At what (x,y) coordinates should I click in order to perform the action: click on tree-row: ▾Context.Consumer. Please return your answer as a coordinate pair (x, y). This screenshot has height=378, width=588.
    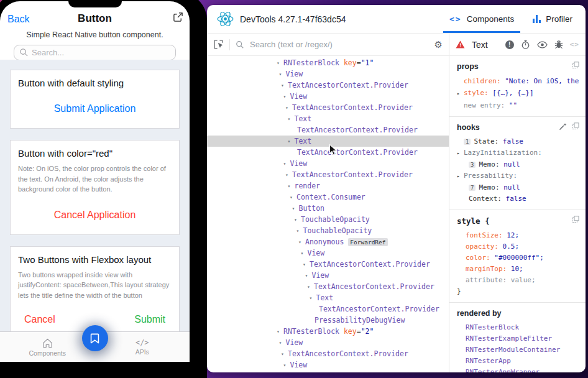
    Looking at the image, I should click on (328, 197).